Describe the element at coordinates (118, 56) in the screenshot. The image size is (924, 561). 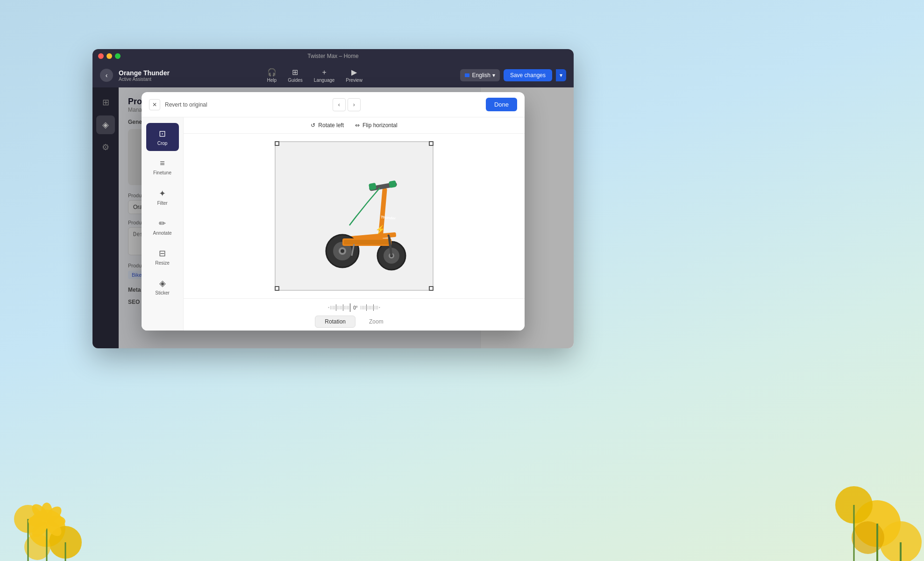
I see `maximize-button` at that location.